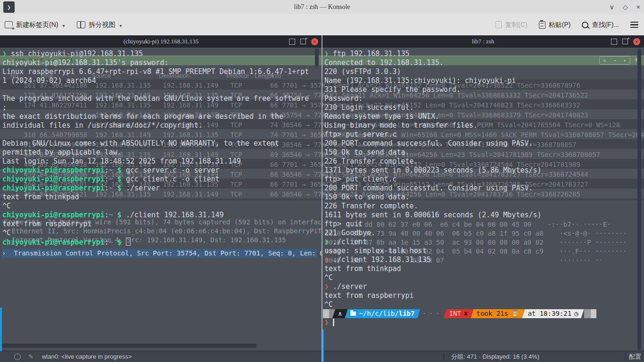  What do you see at coordinates (340, 314) in the screenshot?
I see `os-icon: ∧` at bounding box center [340, 314].